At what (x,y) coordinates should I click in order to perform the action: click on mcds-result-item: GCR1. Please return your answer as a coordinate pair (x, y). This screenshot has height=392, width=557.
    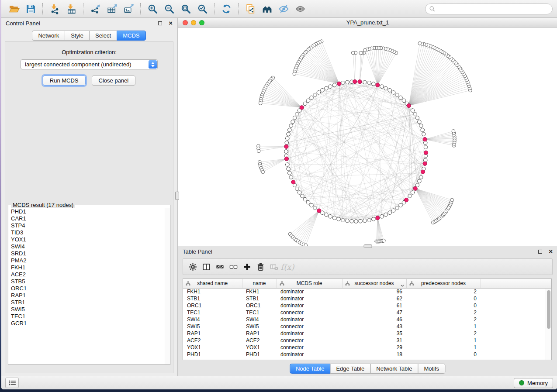
    Looking at the image, I should click on (89, 323).